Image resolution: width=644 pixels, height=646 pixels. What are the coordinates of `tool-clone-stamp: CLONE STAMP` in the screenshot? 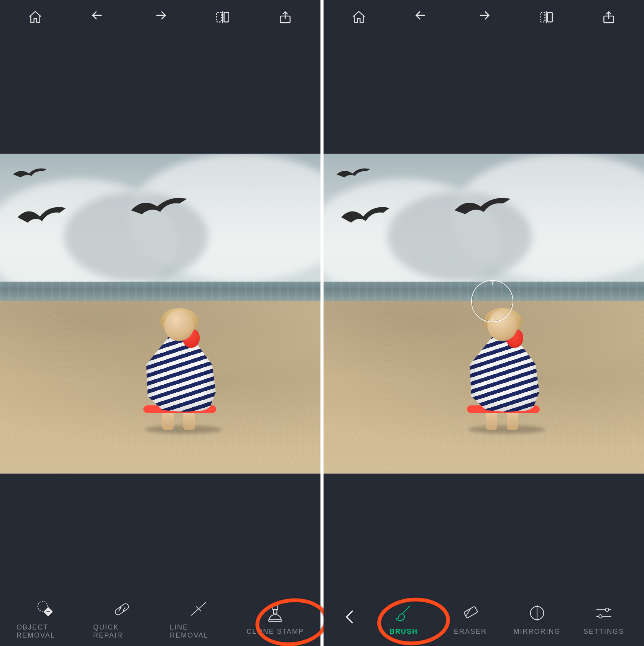 It's located at (275, 619).